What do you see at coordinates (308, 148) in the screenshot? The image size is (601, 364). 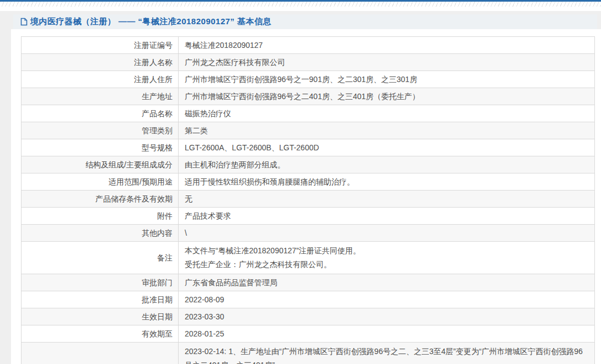 I see `table-row: 型号规格 LGT-2600A、LGT-2600B、LGT-2600D` at bounding box center [308, 148].